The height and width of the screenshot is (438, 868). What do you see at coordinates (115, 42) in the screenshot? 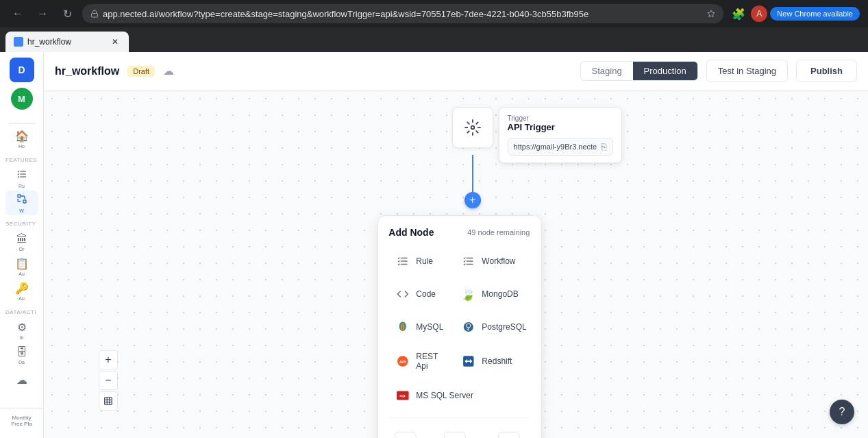
I see `tab-close-button: ✕` at bounding box center [115, 42].